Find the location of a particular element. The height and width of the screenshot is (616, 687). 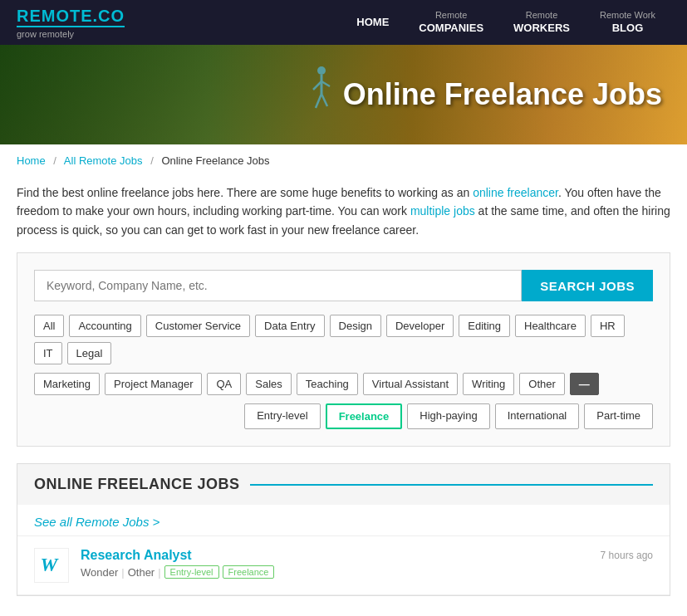

tag-editing: Editing is located at coordinates (484, 325).